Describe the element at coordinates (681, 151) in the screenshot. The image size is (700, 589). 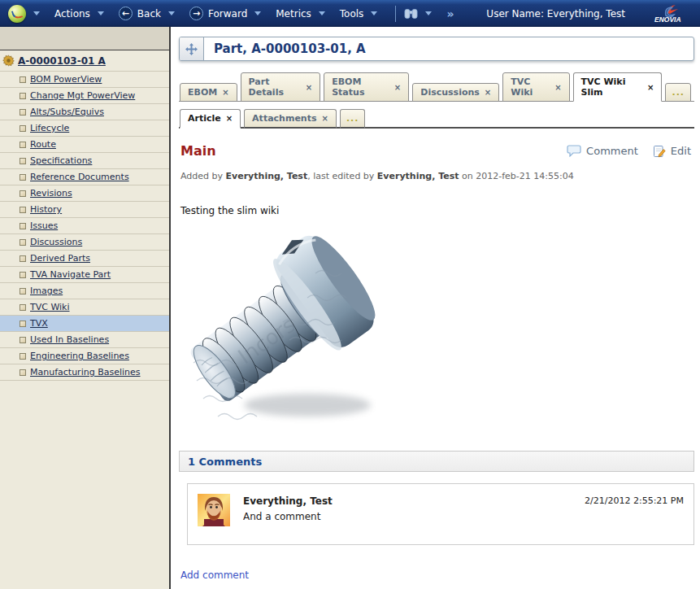
I see `edit-button-label: Edit` at that location.